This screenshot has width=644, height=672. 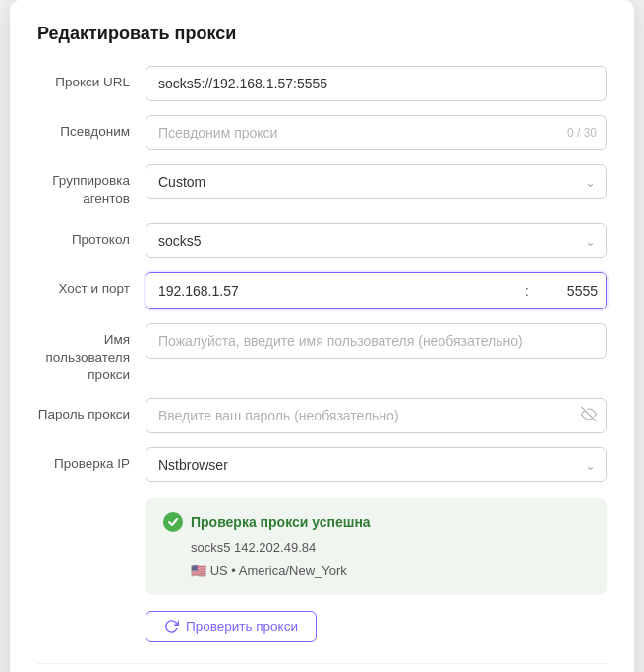 What do you see at coordinates (332, 291) in the screenshot?
I see `host-input` at bounding box center [332, 291].